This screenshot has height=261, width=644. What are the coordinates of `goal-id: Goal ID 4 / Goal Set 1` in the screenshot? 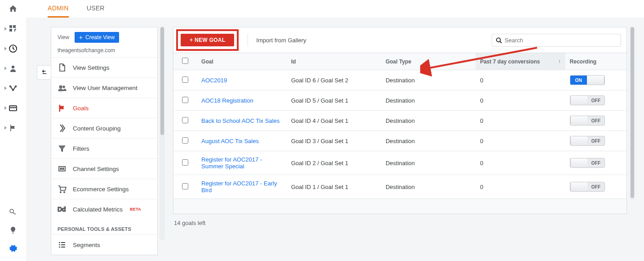 It's located at (334, 121).